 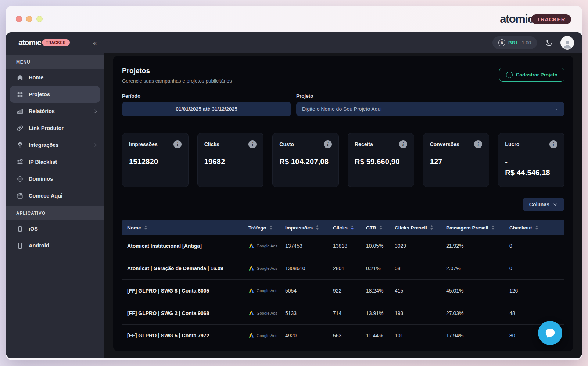 What do you see at coordinates (20, 246) in the screenshot?
I see `smartphone-icon` at bounding box center [20, 246].